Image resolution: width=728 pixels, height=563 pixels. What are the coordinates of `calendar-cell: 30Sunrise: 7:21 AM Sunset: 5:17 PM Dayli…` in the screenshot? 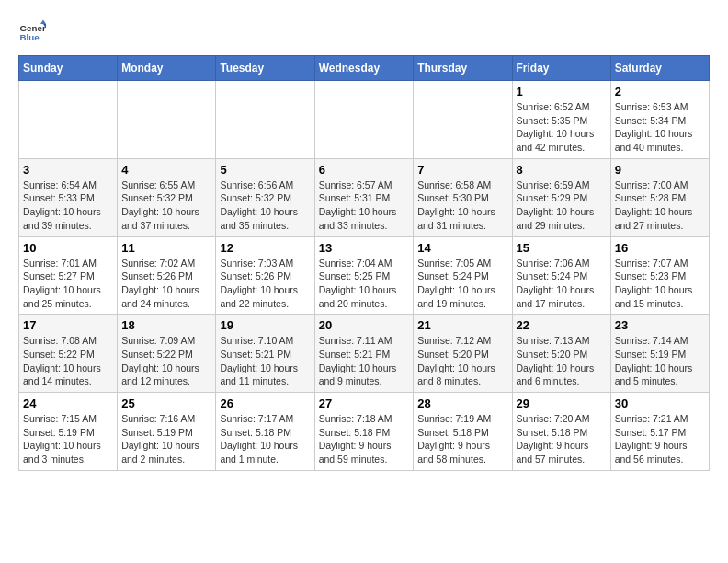 It's located at (660, 432).